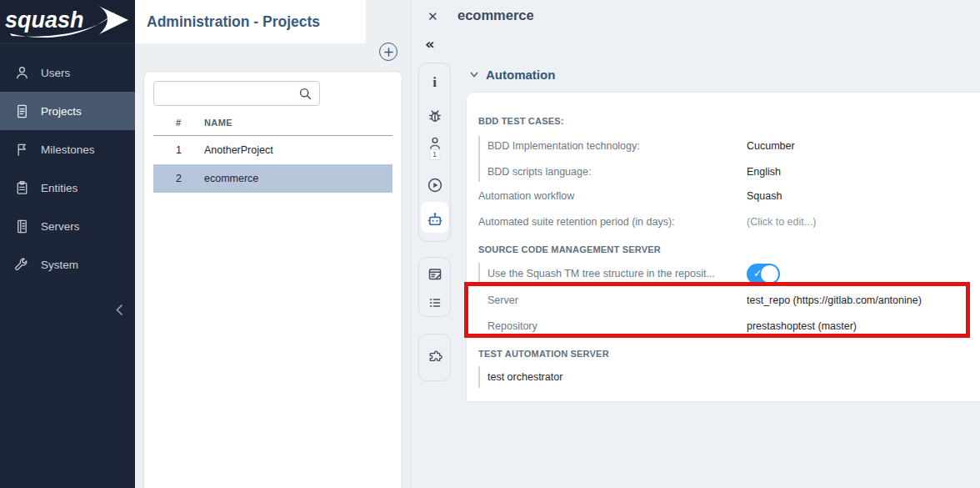 The width and height of the screenshot is (980, 488). I want to click on svg-text: squash, so click(45, 20).